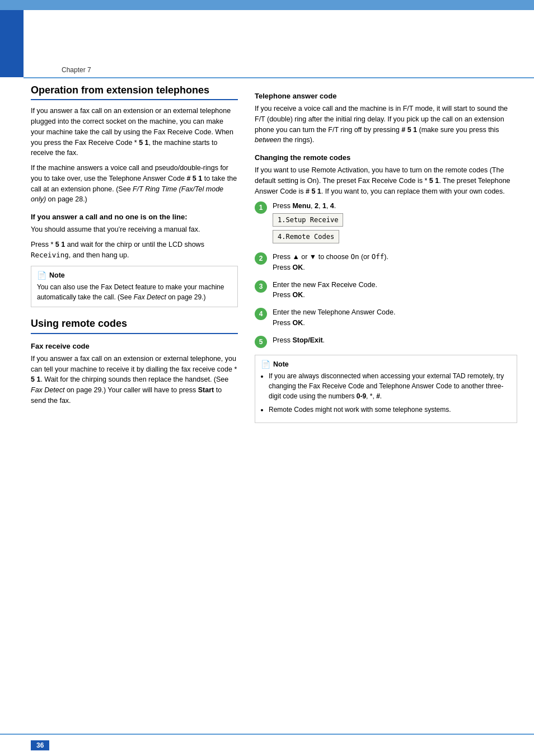 This screenshot has height=756, width=534. Describe the element at coordinates (308, 220) in the screenshot. I see `lcd-display-1a: 1.Setup Receive` at that location.